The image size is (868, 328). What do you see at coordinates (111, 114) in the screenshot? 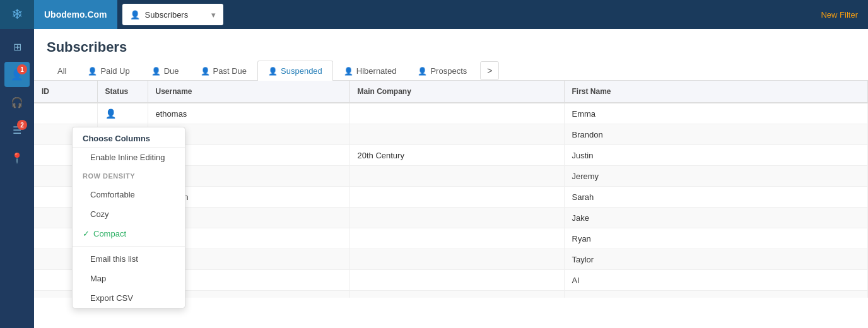
I see `person-status-icon: 👤` at bounding box center [111, 114].